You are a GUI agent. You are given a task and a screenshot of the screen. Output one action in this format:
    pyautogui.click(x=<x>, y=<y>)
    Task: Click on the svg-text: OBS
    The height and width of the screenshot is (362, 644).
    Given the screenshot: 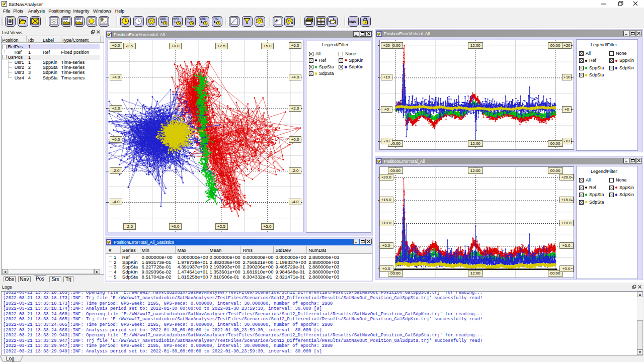 What is the action you would take?
    pyautogui.click(x=163, y=19)
    